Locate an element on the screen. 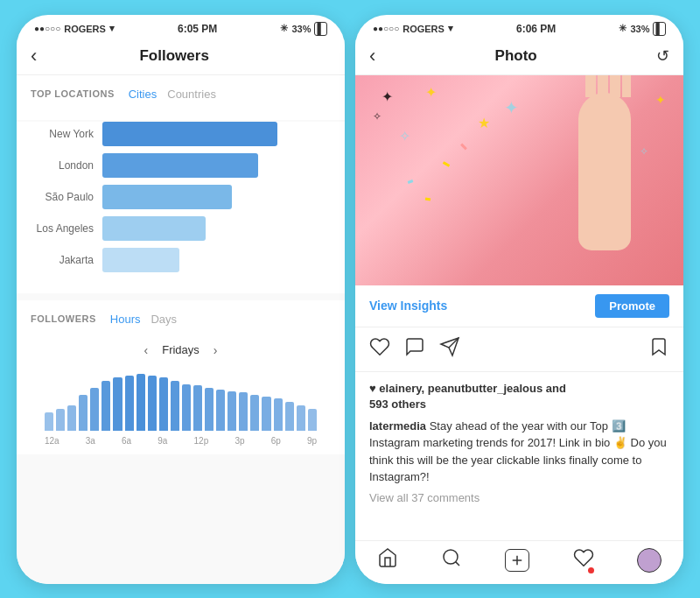 This screenshot has width=700, height=598. star-decoration-3: ✦ is located at coordinates (430, 93).